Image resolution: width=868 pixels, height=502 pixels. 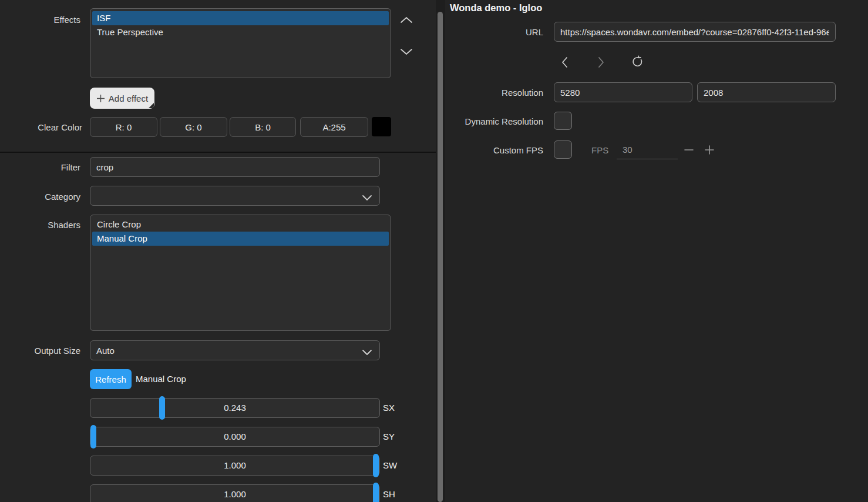 What do you see at coordinates (235, 408) in the screenshot?
I see `sx-slider: 0.243` at bounding box center [235, 408].